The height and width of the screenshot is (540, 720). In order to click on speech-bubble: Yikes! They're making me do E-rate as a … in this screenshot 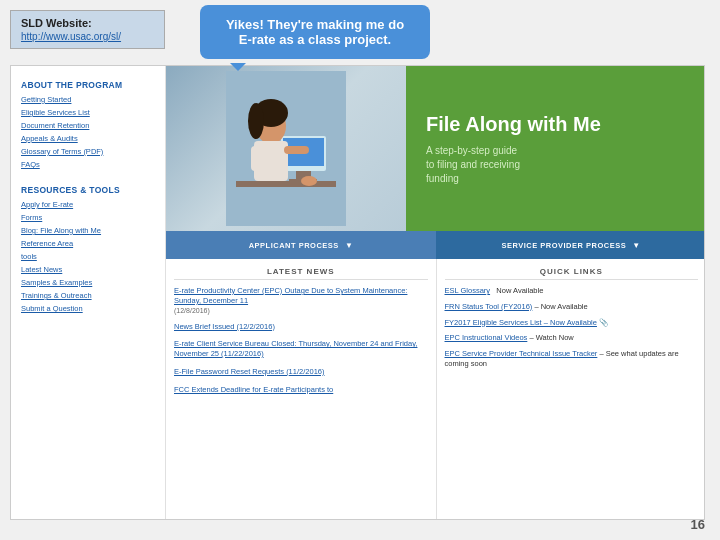, I will do `click(315, 32)`.